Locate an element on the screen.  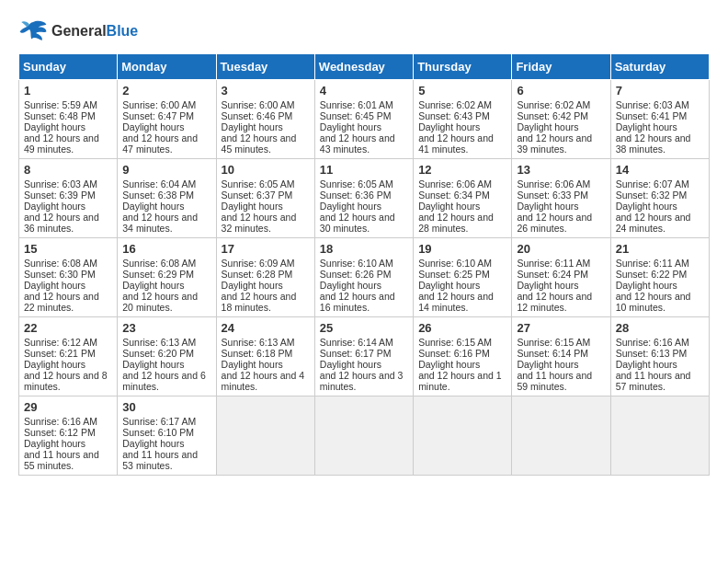
calendar-day: 12 Sunrise: 6:06 AM Sunset: 6:34 PM Dayl… is located at coordinates (463, 199).